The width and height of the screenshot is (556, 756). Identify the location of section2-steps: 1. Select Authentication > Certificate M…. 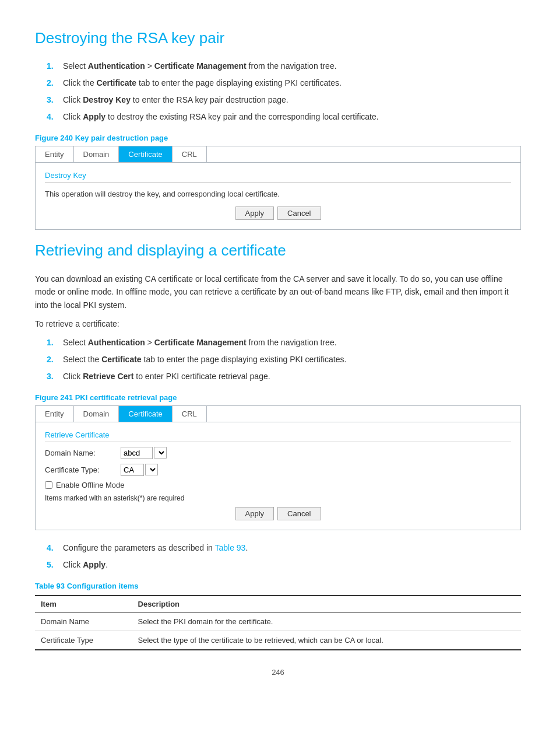
(284, 359).